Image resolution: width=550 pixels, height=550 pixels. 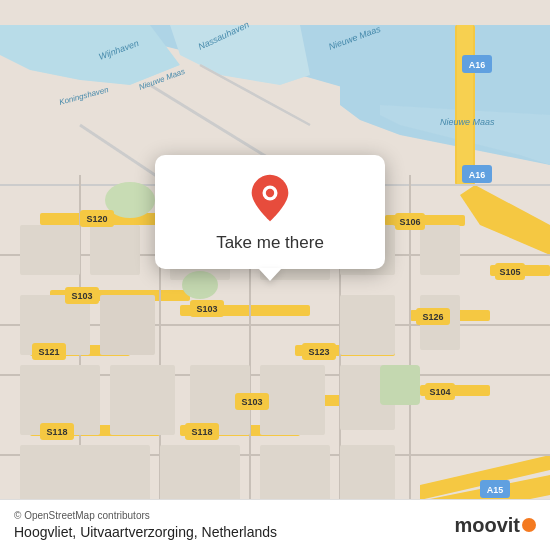 What do you see at coordinates (410, 222) in the screenshot?
I see `svg-text: S106` at bounding box center [410, 222].